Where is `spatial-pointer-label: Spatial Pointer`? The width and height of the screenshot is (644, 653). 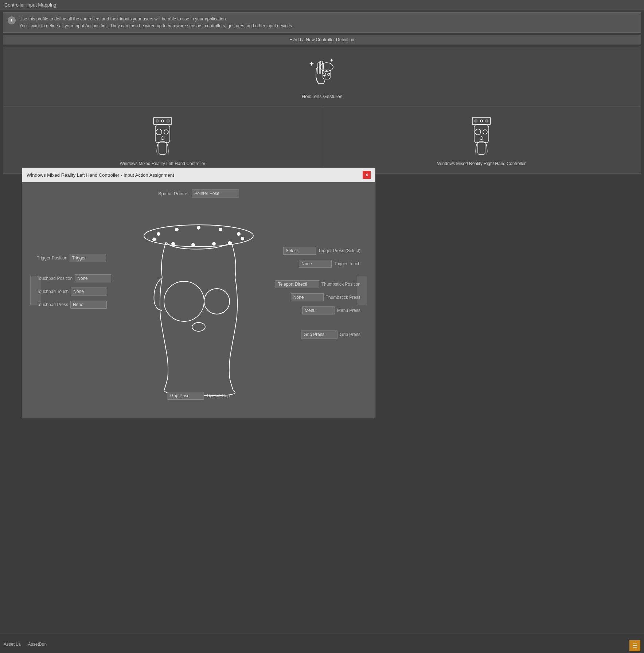 spatial-pointer-label: Spatial Pointer is located at coordinates (173, 194).